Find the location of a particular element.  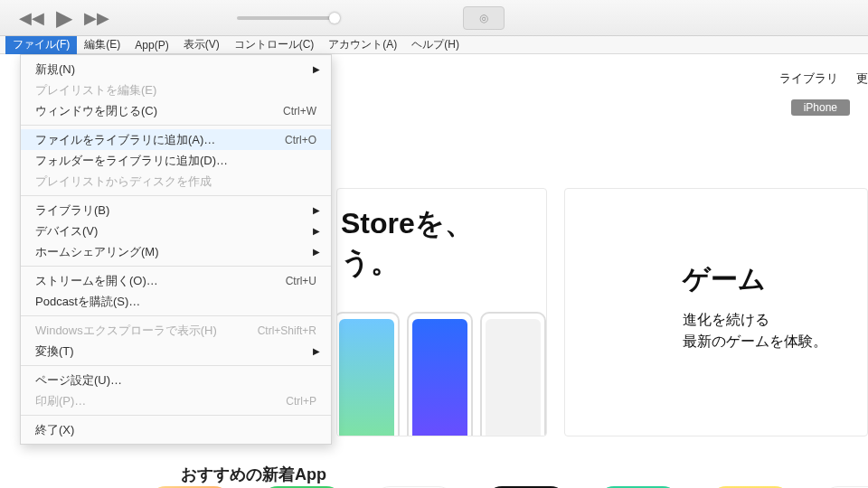

phone-mockups is located at coordinates (441, 374).